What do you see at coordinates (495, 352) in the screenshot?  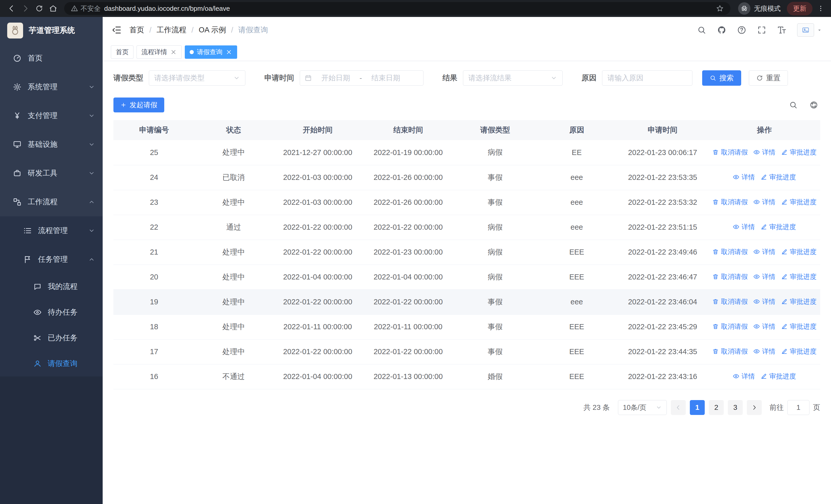 I see `cell-type: 事假` at bounding box center [495, 352].